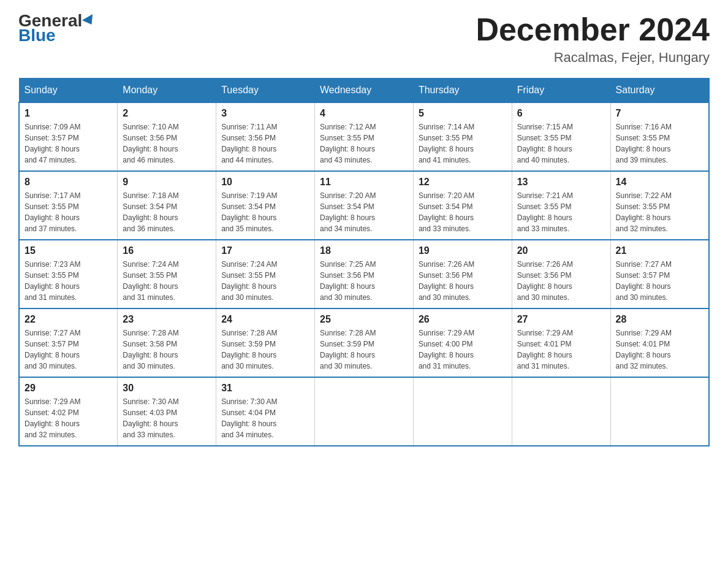  I want to click on location-text: Racalmas, Fejer, Hungary, so click(593, 58).